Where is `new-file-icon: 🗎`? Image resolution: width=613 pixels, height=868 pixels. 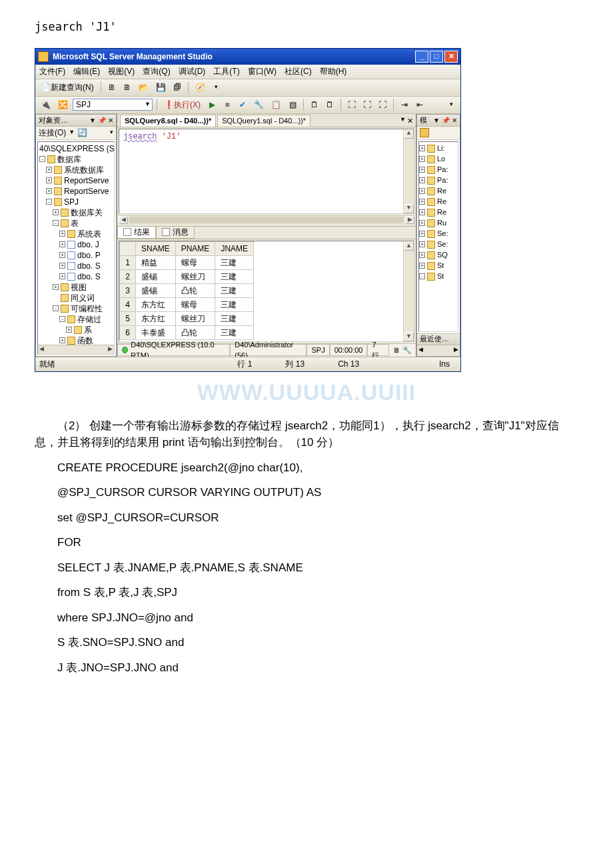
new-file-icon: 🗎 is located at coordinates (127, 87).